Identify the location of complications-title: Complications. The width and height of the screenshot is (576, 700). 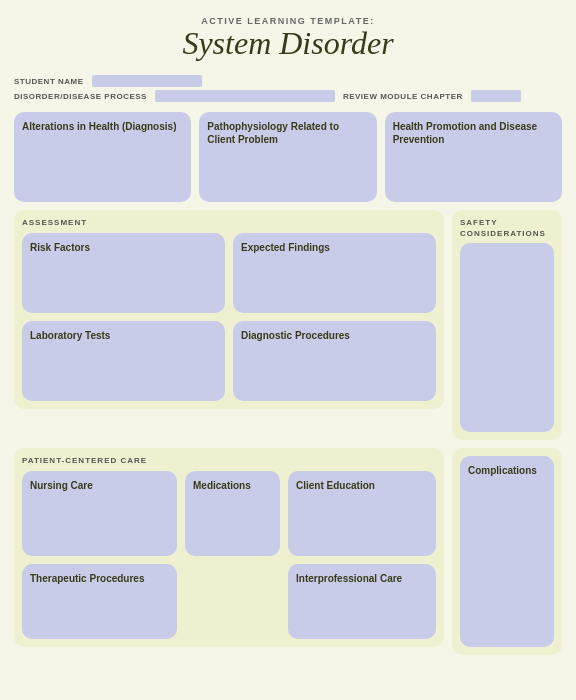
(507, 470).